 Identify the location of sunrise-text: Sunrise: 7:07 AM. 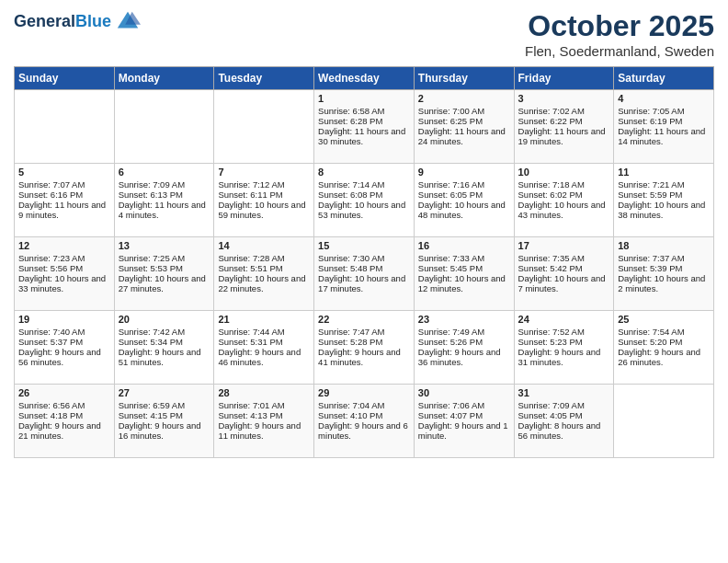
(64, 184).